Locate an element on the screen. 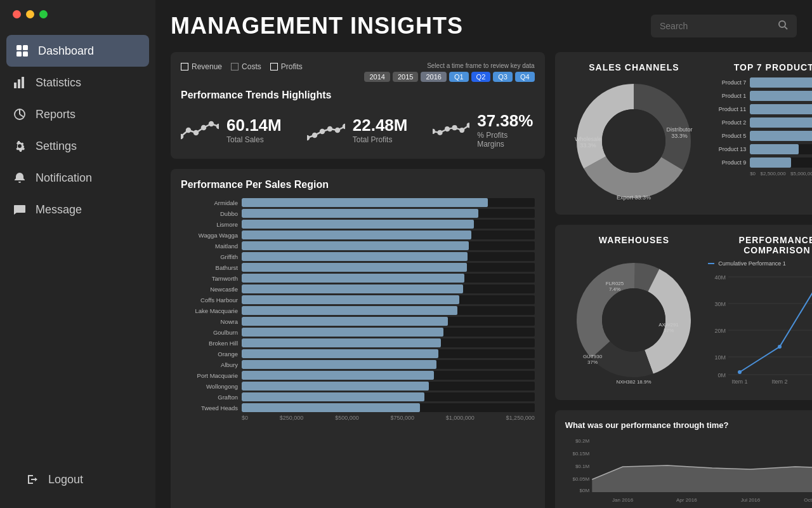 The height and width of the screenshot is (508, 812). table-row: Dubbo is located at coordinates (358, 213).